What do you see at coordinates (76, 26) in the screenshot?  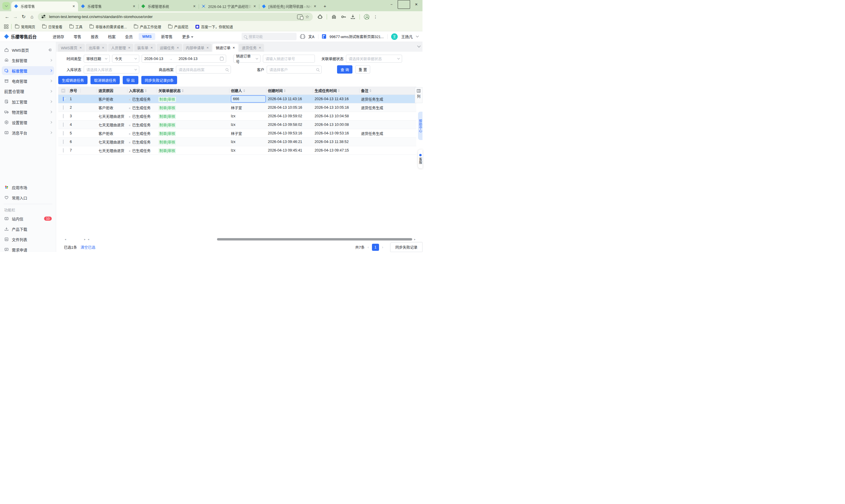 I see `bookmark-folder: 工具` at bounding box center [76, 26].